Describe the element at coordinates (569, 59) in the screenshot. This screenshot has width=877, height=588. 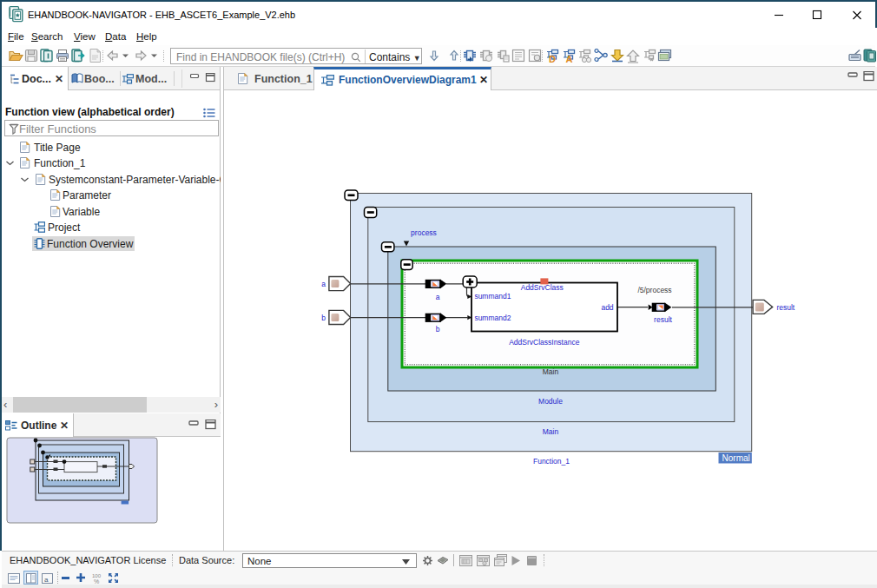
I see `svg-text: A` at that location.